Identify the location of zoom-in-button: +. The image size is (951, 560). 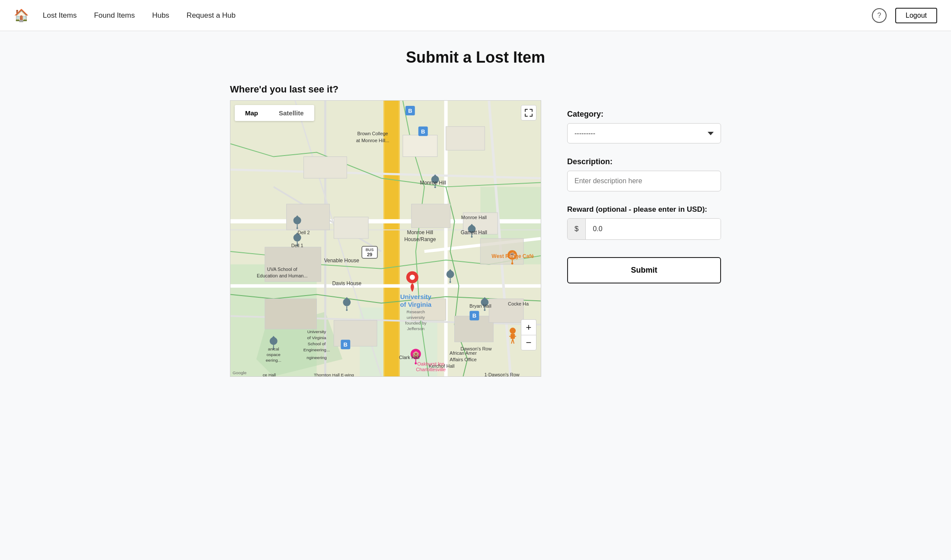
(529, 327).